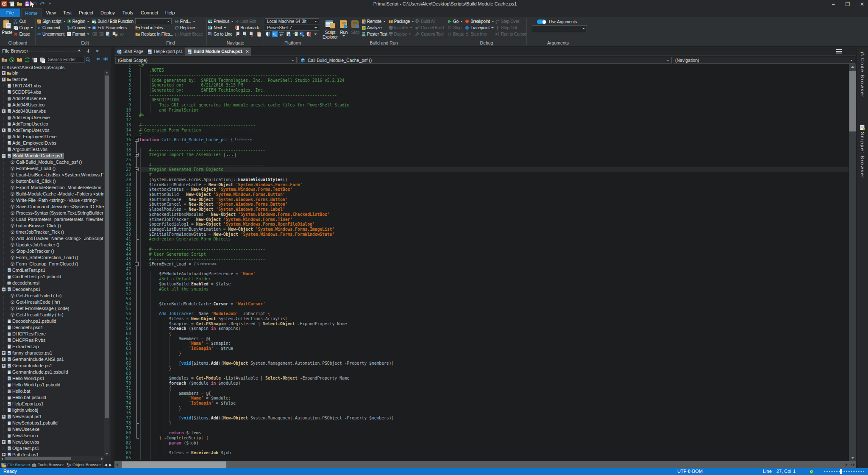 This screenshot has height=475, width=868. What do you see at coordinates (189, 21) in the screenshot?
I see `find-button: Find...` at bounding box center [189, 21].